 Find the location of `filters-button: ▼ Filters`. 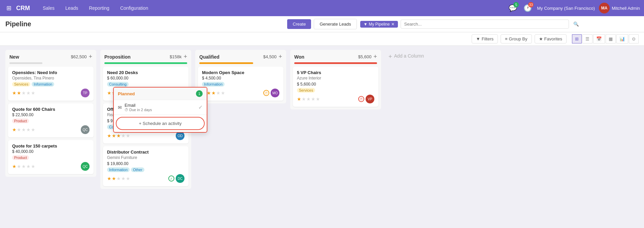

filters-button: ▼ Filters is located at coordinates (485, 39).